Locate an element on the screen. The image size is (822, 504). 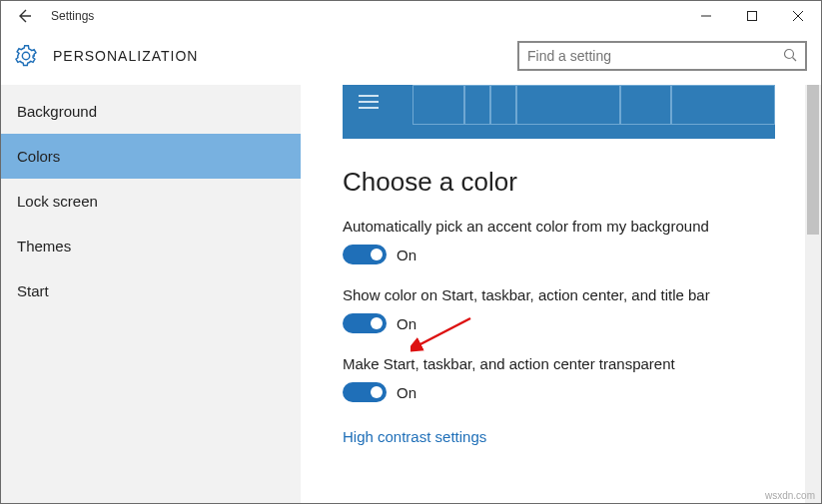
toggle-show-color is located at coordinates (365, 323).